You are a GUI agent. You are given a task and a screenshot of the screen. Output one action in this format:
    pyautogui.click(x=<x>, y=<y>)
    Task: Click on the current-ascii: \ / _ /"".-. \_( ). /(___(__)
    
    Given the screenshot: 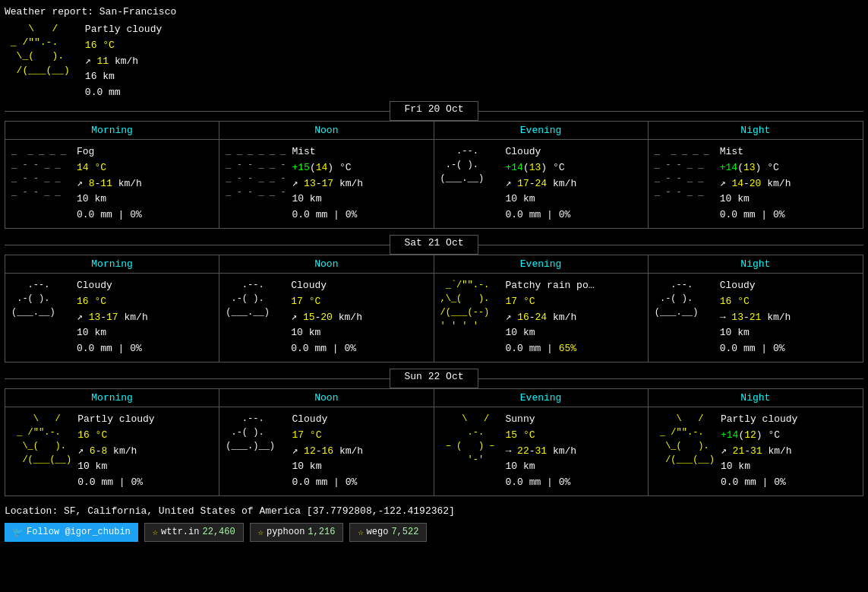 What is the action you would take?
    pyautogui.click(x=37, y=62)
    